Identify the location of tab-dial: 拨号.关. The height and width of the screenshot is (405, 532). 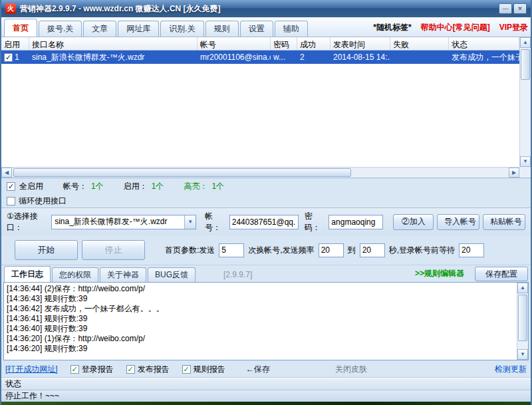
(60, 29).